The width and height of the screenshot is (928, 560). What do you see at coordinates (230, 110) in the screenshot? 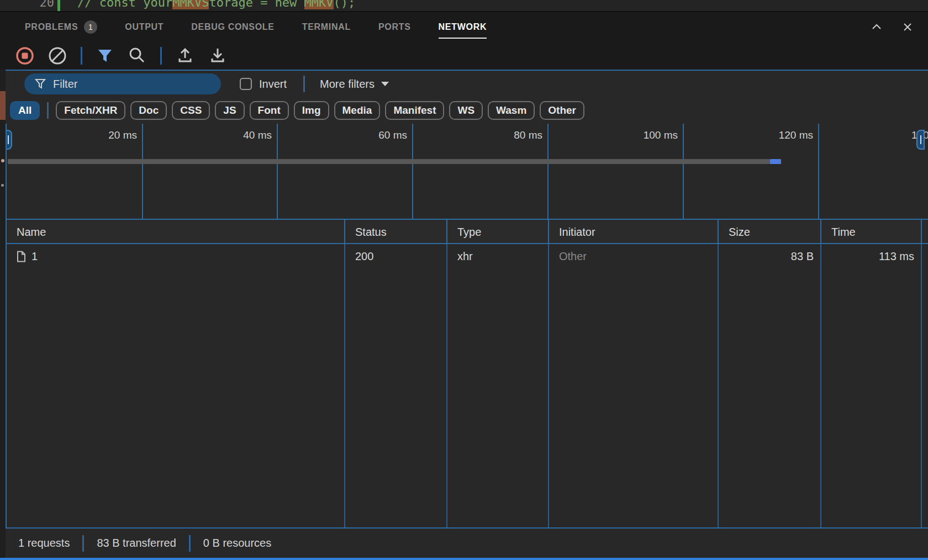
I see `type-chip-js: JS` at bounding box center [230, 110].